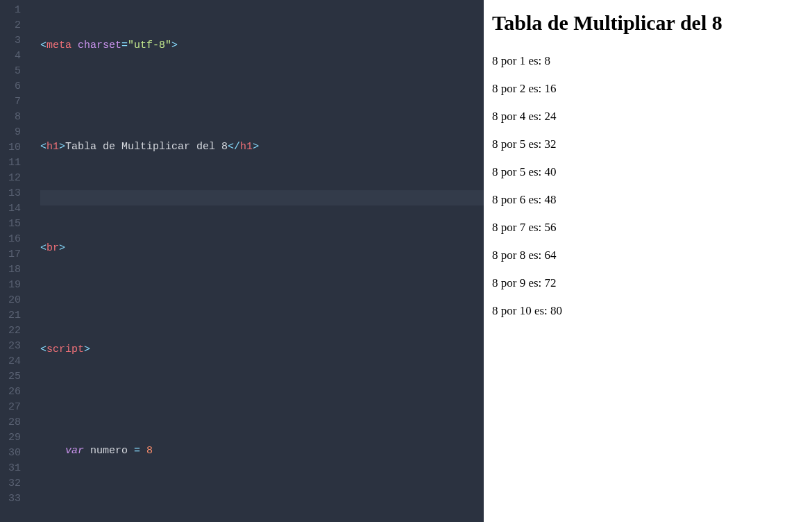  Describe the element at coordinates (14, 148) in the screenshot. I see `line-number: 10` at that location.